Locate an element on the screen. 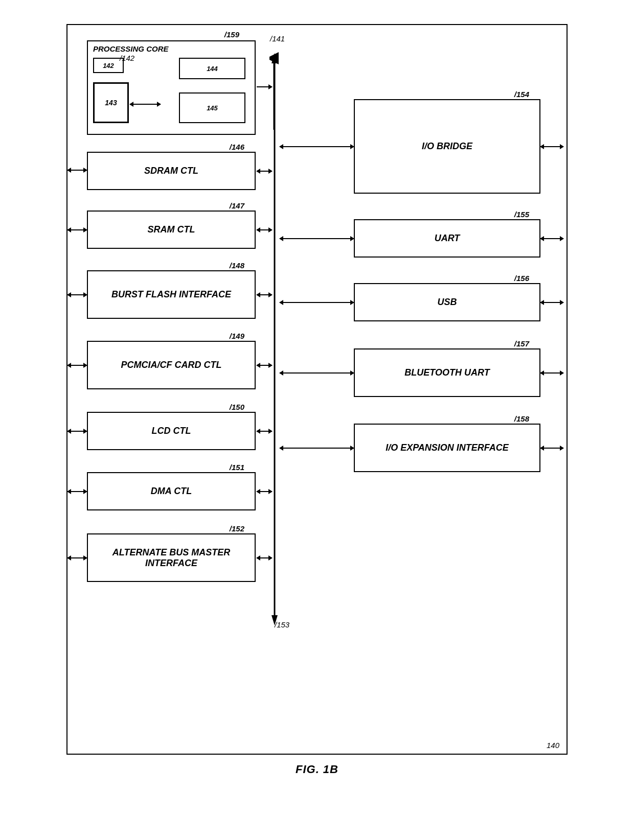 The image size is (634, 840). ref-151: /151 is located at coordinates (237, 467).